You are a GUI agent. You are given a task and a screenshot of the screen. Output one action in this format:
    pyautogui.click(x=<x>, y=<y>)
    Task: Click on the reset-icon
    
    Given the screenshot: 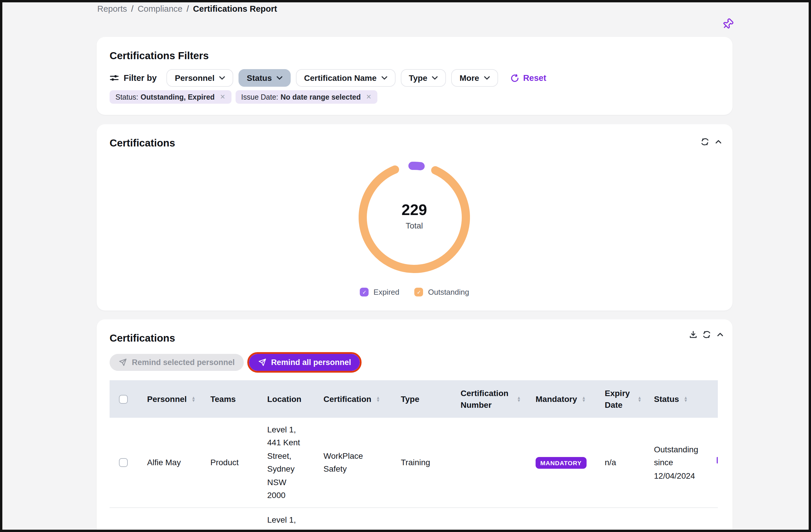 What is the action you would take?
    pyautogui.click(x=515, y=78)
    